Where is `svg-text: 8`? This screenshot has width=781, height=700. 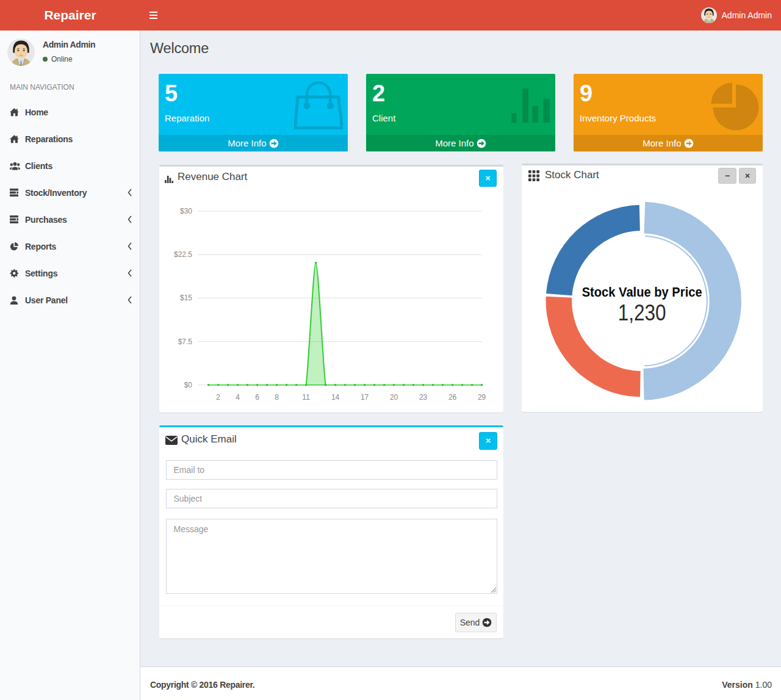 svg-text: 8 is located at coordinates (277, 397).